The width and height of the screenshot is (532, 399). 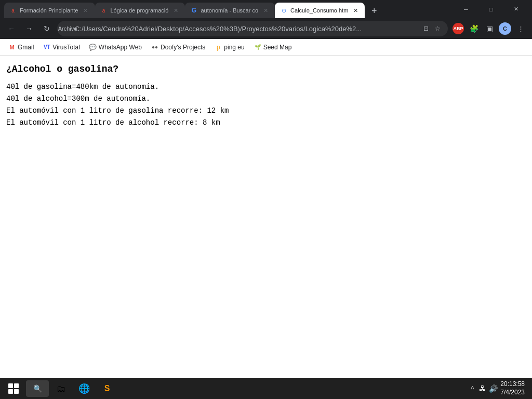 I want to click on cast-icon: ⊡, so click(x=426, y=29).